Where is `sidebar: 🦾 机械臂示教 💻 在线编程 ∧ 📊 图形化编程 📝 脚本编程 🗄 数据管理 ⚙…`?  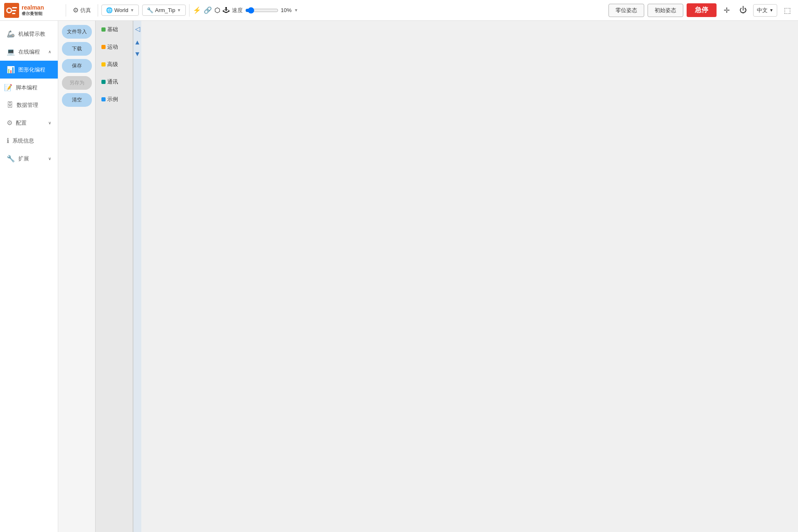 sidebar: 🦾 机械臂示教 💻 在线编程 ∧ 📊 图形化编程 📝 脚本编程 🗄 数据管理 ⚙… is located at coordinates (29, 276).